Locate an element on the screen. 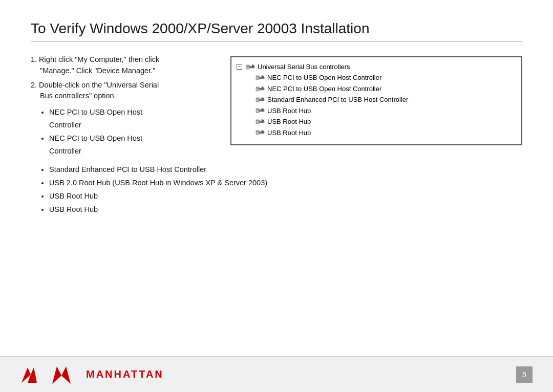 This screenshot has height=392, width=553. tree-item-label-0: NEC PCI to USB Open Host Controller is located at coordinates (325, 78).